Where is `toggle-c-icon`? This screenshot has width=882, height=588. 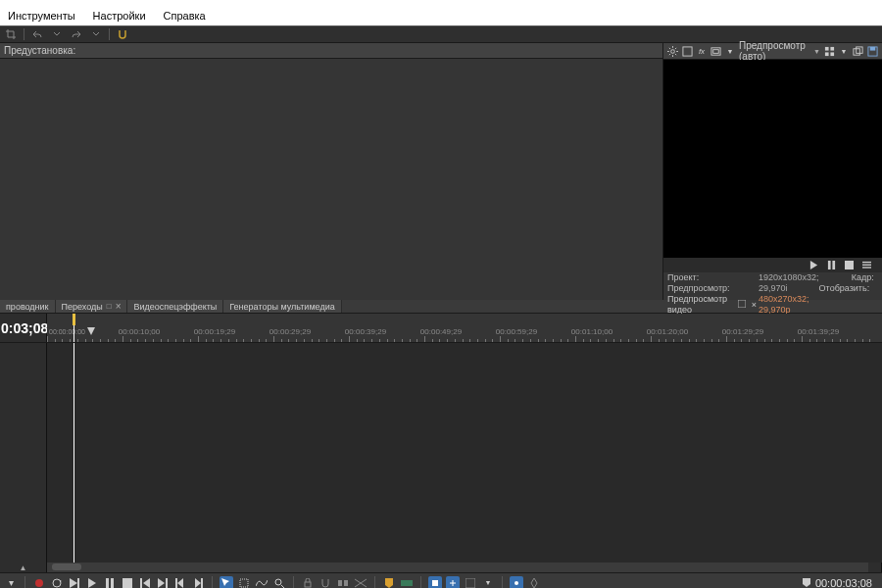 toggle-c-icon is located at coordinates (470, 582).